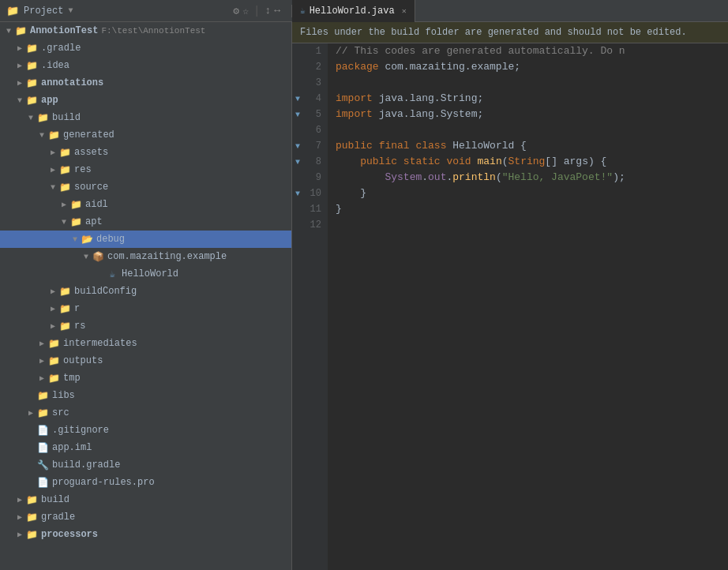  Describe the element at coordinates (527, 193) in the screenshot. I see `code-line-10: }` at that location.